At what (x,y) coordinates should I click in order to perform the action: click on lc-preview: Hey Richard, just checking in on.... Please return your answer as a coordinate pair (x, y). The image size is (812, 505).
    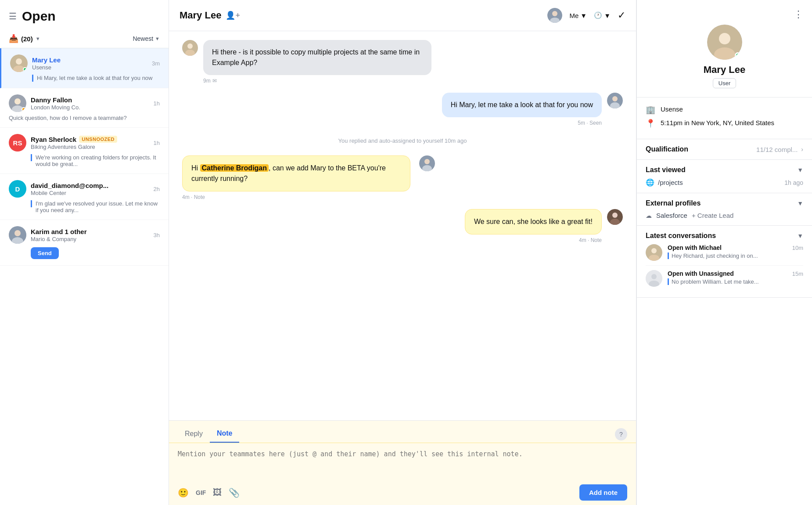
    Looking at the image, I should click on (736, 256).